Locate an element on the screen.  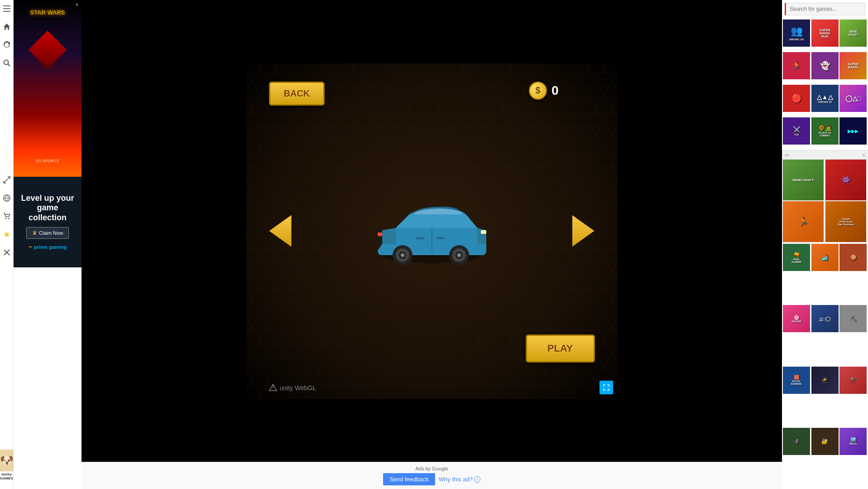
game-thumb-escape: 🔐 is located at coordinates (825, 441).